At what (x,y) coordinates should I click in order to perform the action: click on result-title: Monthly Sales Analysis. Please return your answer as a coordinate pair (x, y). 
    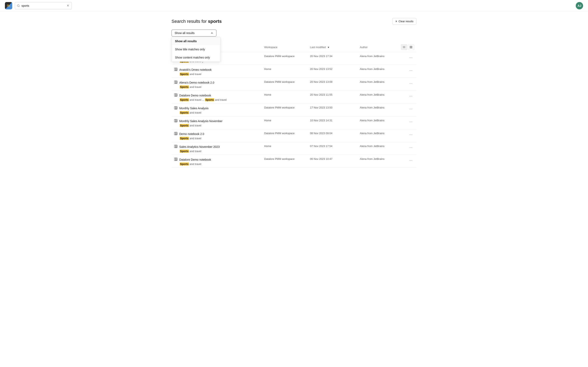
    Looking at the image, I should click on (194, 108).